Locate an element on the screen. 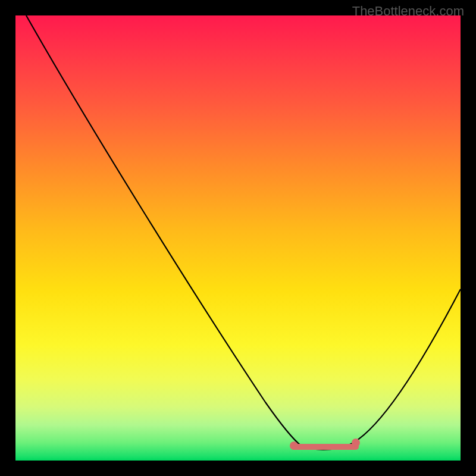 This screenshot has width=476, height=476. watermark-text: TheBottleneck.com is located at coordinates (408, 11).